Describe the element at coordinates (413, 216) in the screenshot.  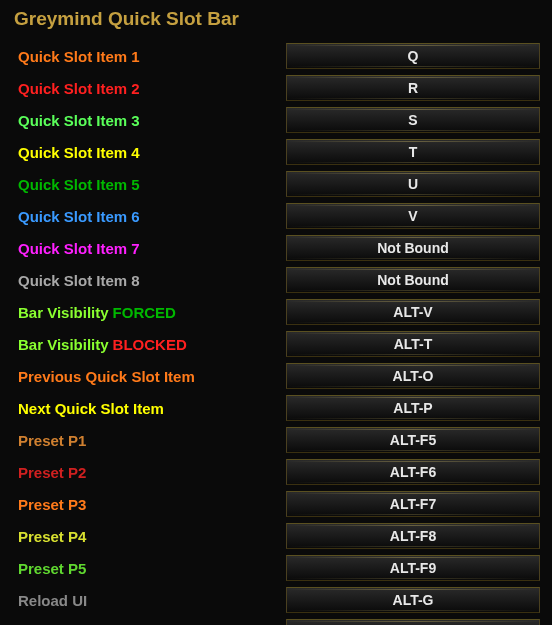
I see `keybinding-value: V` at that location.